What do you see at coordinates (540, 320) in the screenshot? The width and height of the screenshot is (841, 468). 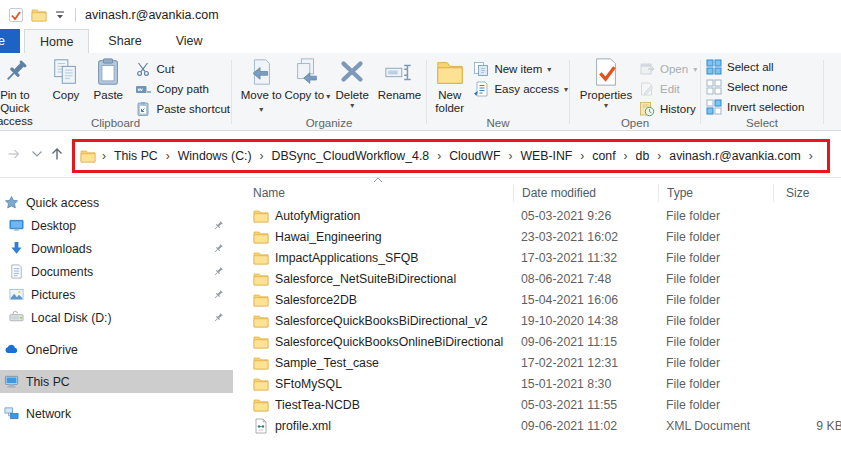 I see `file-row: SalesforceQuickBooksBiDirectional_v2 19-…` at bounding box center [540, 320].